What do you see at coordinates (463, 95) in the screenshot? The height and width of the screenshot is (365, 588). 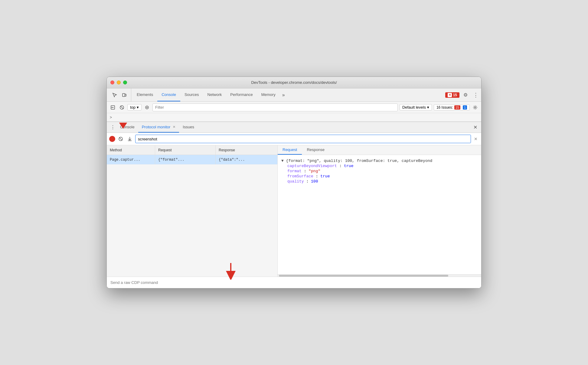 I see `tab-right-actions: ✕ 15` at bounding box center [463, 95].